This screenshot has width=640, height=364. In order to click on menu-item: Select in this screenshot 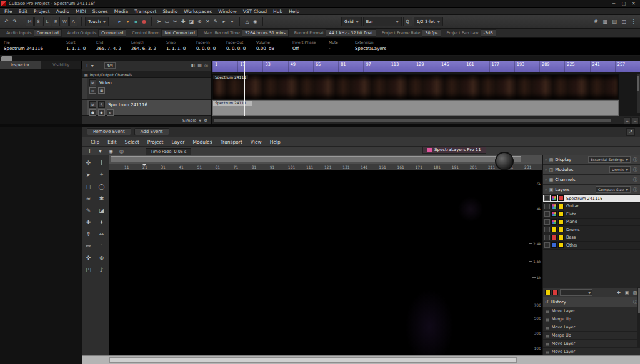, I will do `click(132, 142)`.